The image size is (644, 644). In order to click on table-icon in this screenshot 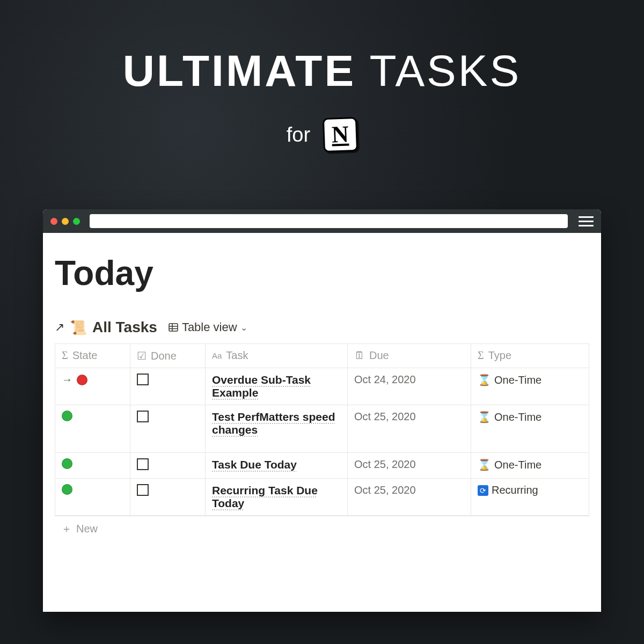, I will do `click(173, 327)`.